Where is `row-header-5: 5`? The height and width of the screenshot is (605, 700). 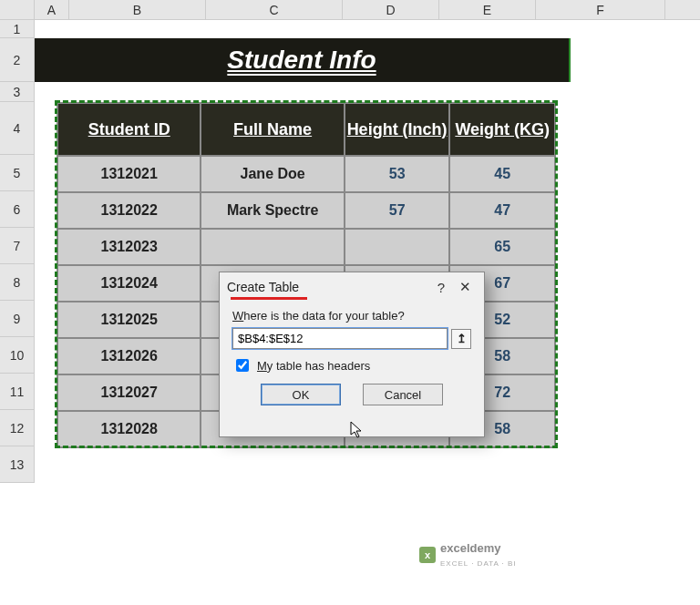
row-header-5: 5 is located at coordinates (17, 173).